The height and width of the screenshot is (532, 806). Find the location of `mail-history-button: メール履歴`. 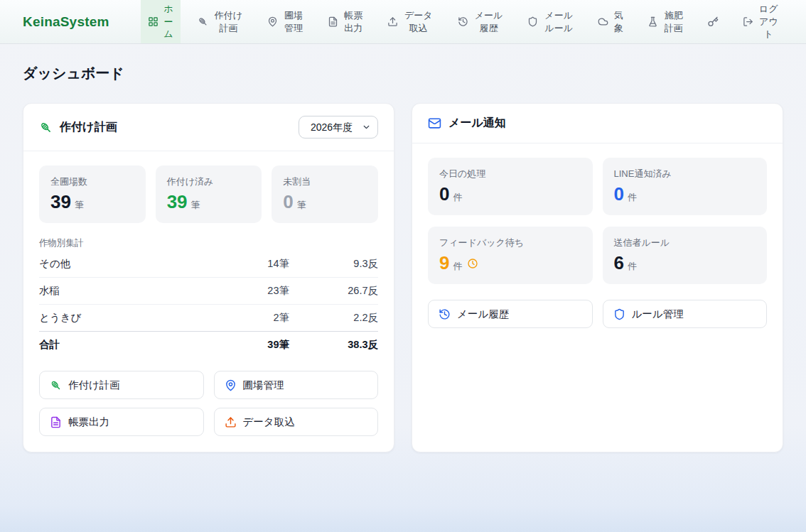

mail-history-button: メール履歴 is located at coordinates (510, 314).